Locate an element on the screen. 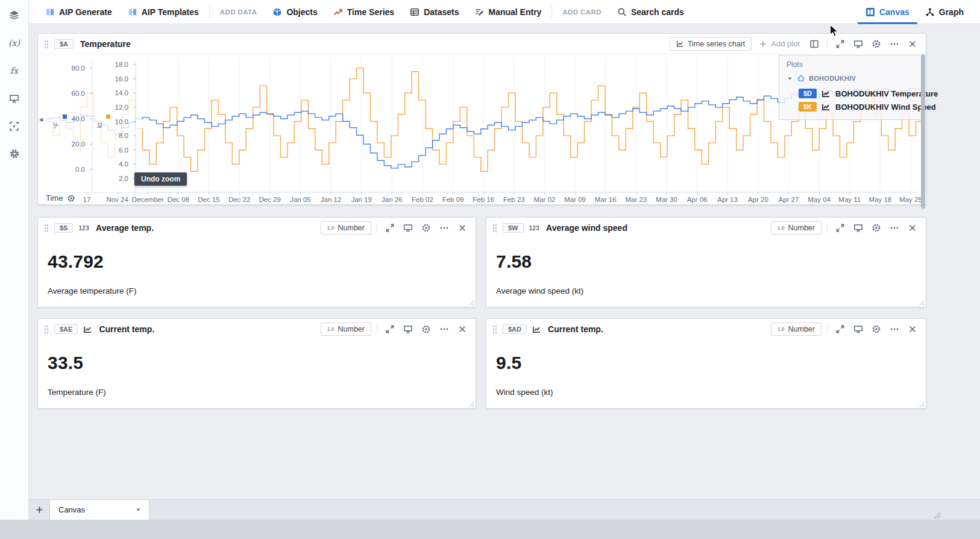 The image size is (980, 539). svg-text: Dec 08 is located at coordinates (178, 200).